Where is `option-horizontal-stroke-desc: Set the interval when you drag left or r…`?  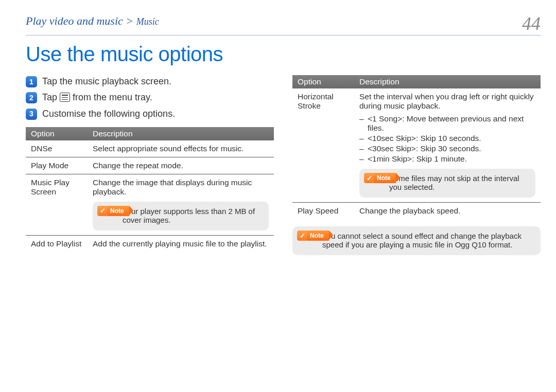
option-horizontal-stroke-desc: Set the interval when you drag left or r… is located at coordinates (447, 146).